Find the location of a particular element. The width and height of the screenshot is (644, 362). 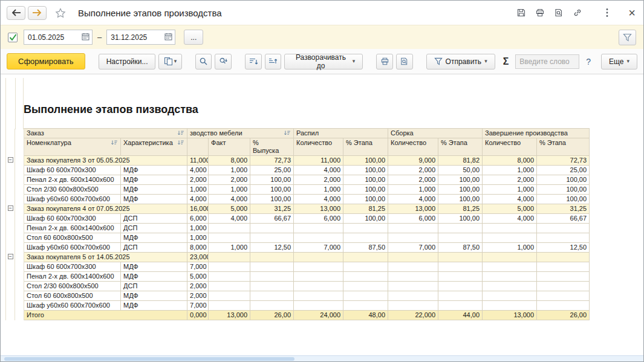

help-button: ? is located at coordinates (588, 62).